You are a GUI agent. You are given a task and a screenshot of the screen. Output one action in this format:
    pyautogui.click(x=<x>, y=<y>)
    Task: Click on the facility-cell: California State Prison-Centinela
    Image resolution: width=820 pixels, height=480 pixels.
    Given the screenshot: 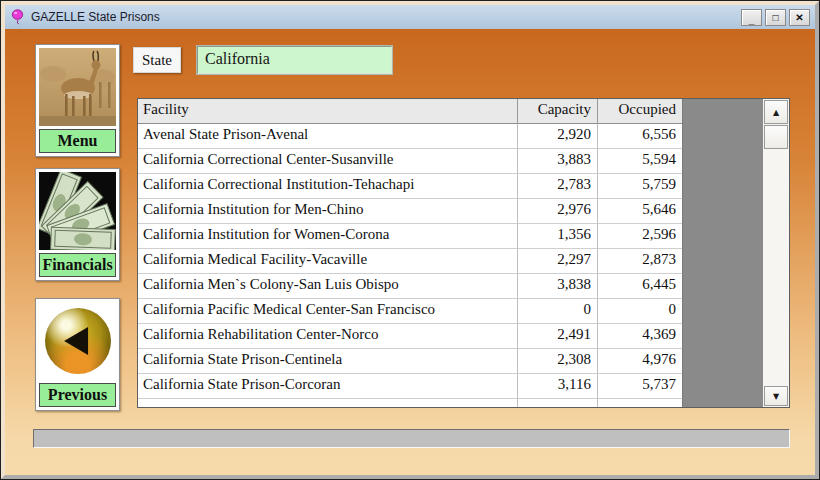 What is the action you would take?
    pyautogui.click(x=328, y=362)
    